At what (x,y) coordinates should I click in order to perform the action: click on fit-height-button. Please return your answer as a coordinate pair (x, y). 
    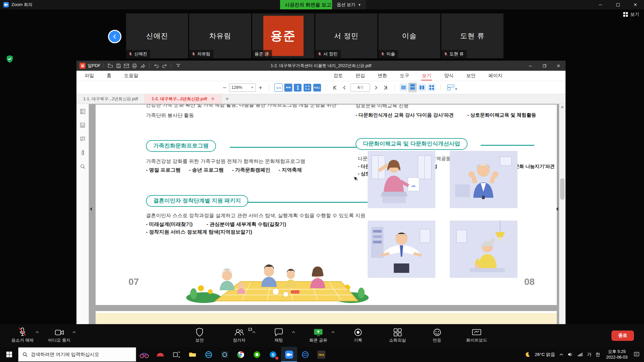
    Looking at the image, I should click on (298, 88).